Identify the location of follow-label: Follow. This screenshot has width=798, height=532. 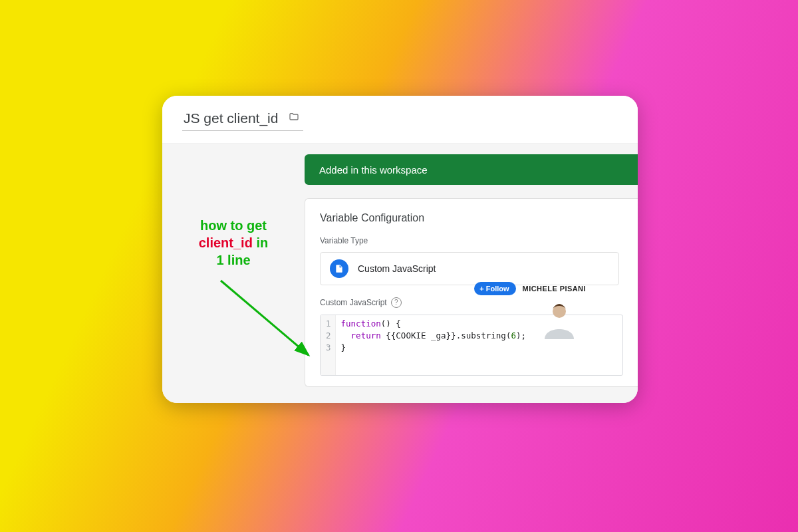
(497, 289).